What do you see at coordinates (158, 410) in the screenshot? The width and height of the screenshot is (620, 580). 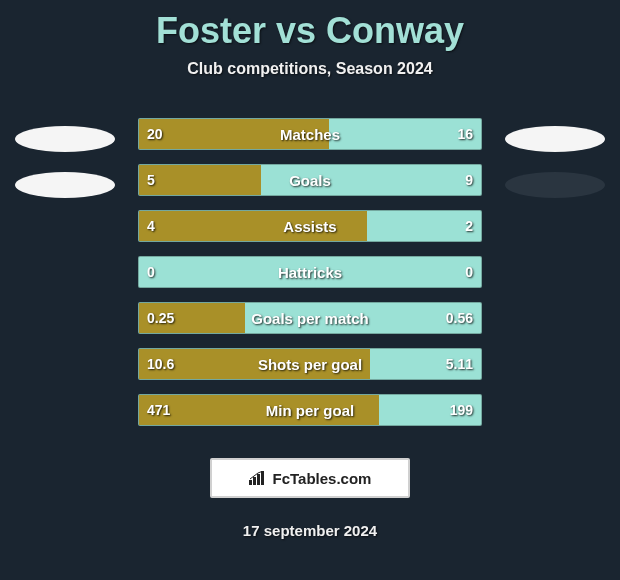 I see `stat-left-value: 471` at bounding box center [158, 410].